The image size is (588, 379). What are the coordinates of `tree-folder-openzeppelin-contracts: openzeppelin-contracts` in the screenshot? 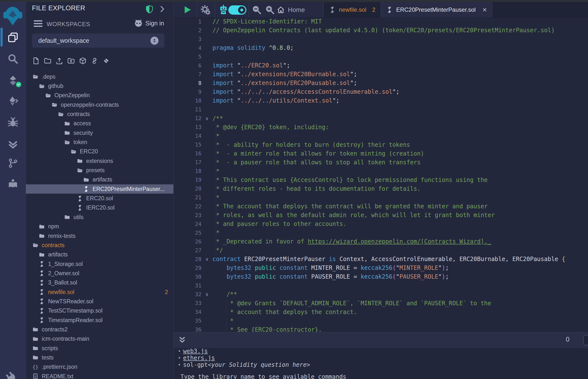 It's located at (100, 105).